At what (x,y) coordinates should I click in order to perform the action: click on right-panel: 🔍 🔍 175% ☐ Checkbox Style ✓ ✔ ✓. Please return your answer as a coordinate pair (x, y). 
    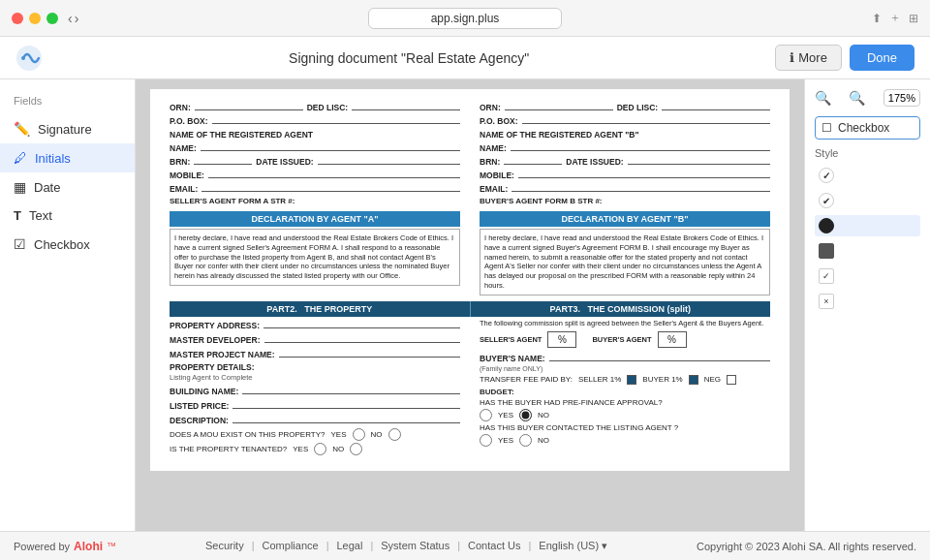
    Looking at the image, I should click on (867, 305).